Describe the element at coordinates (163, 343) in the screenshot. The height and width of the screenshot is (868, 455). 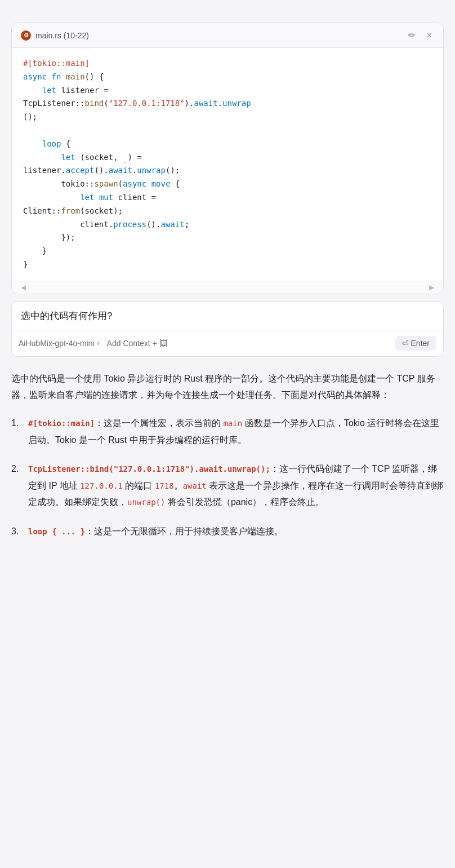
I see `image-icon: 🖼` at that location.